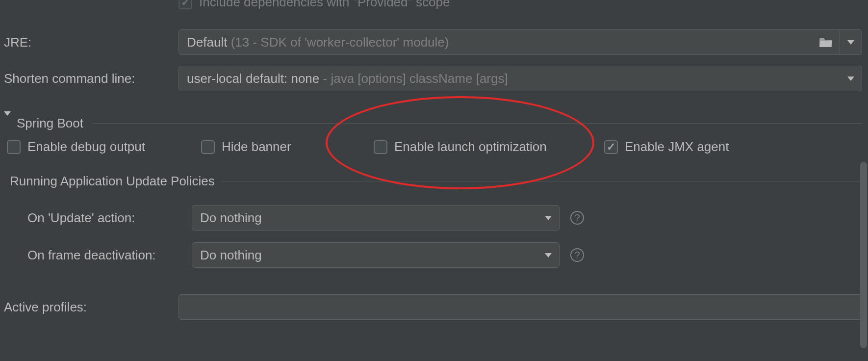 Image resolution: width=868 pixels, height=361 pixels. I want to click on jre-value: Default, so click(207, 42).